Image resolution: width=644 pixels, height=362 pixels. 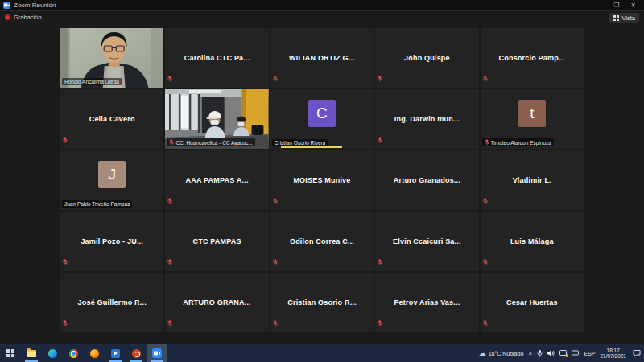 What do you see at coordinates (589, 354) in the screenshot?
I see `language-indicator: ESP` at bounding box center [589, 354].